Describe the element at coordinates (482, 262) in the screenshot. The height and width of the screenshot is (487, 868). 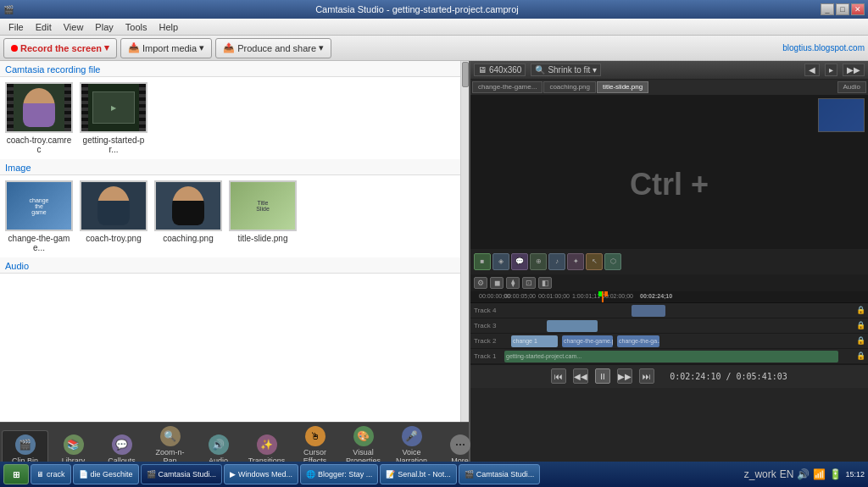
I see `mini-tool-clip: ■` at that location.